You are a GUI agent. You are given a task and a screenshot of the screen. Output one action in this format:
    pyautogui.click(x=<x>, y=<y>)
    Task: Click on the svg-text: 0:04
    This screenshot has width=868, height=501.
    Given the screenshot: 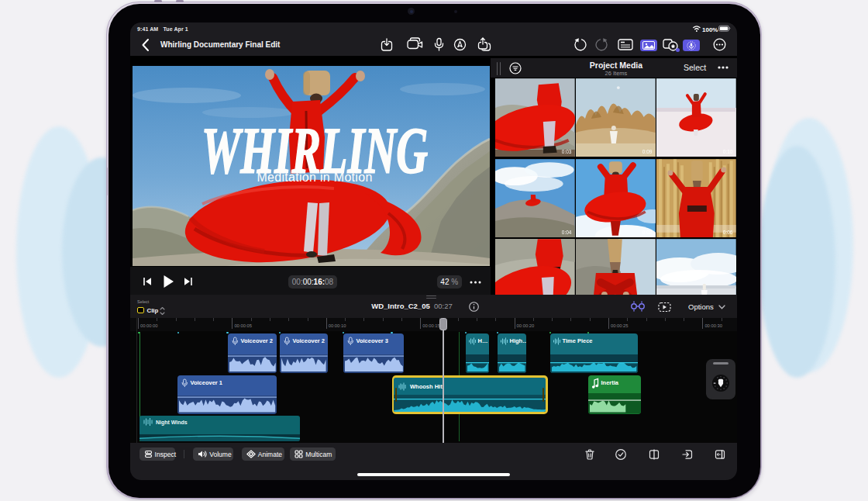 What is the action you would take?
    pyautogui.click(x=567, y=231)
    